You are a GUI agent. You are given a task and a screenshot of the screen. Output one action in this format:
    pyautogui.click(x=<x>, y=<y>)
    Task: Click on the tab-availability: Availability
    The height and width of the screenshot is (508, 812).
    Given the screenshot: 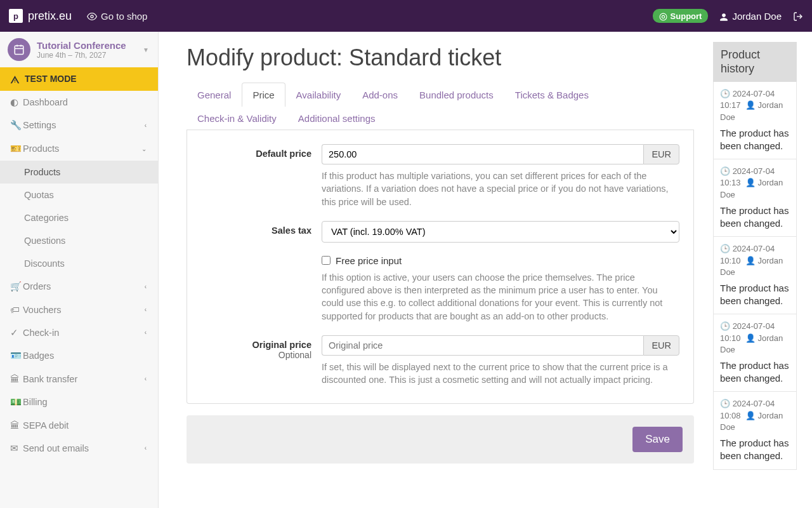 What is the action you would take?
    pyautogui.click(x=318, y=95)
    